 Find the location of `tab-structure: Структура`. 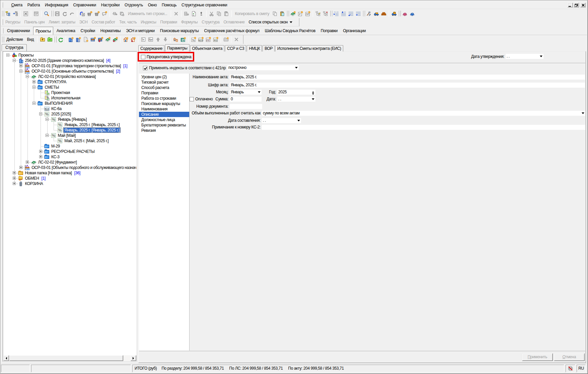

tab-structure: Структура is located at coordinates (14, 48).